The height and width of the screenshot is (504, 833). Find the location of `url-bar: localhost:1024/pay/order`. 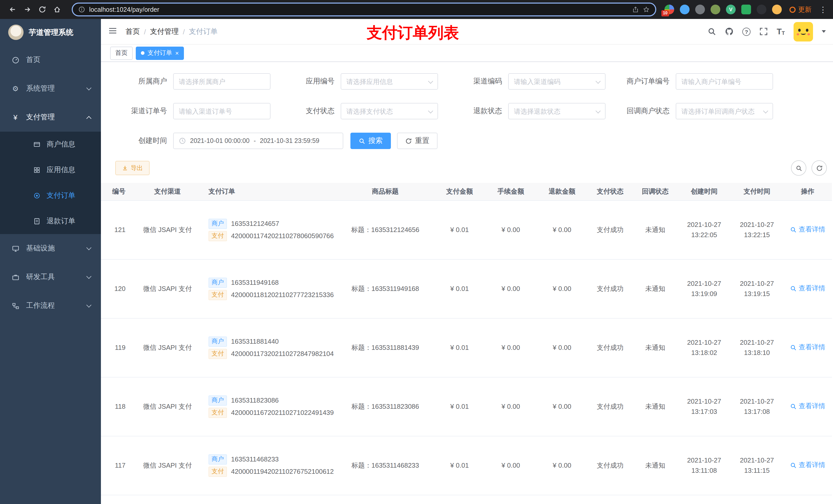

url-bar: localhost:1024/pay/order is located at coordinates (364, 9).